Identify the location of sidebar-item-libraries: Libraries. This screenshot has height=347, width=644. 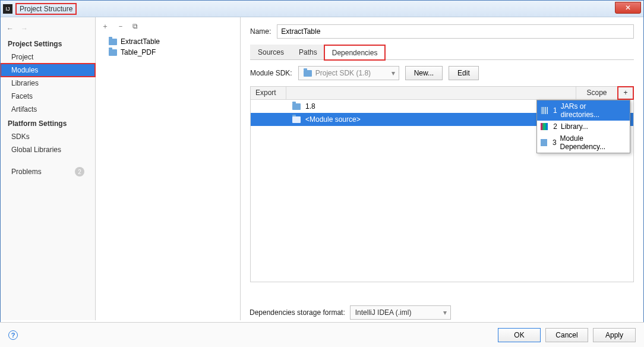
(48, 83).